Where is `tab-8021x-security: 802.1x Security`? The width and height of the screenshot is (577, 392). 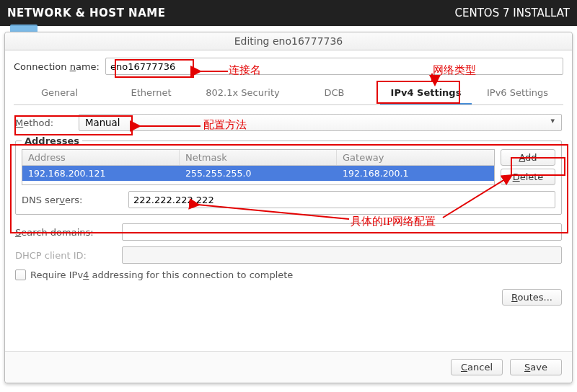 tab-8021x-security: 802.1x Security is located at coordinates (242, 94).